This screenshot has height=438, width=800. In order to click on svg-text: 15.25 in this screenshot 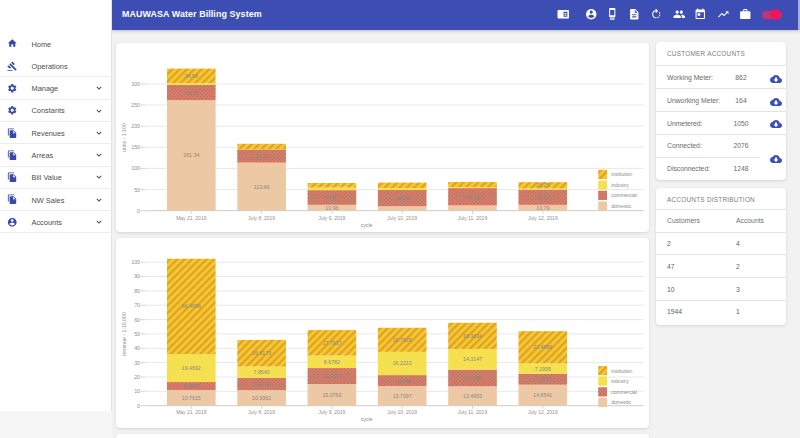, I will do `click(542, 185)`.